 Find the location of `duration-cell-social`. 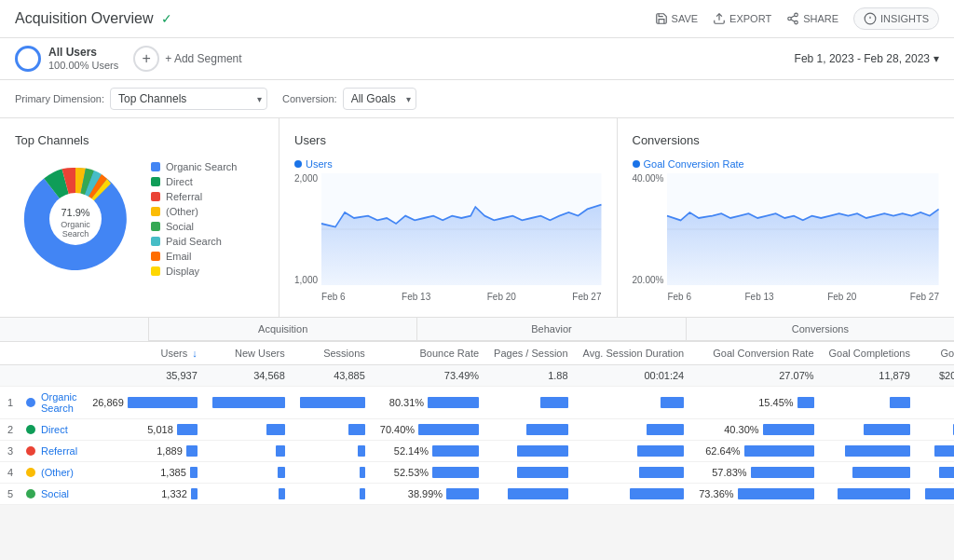

duration-cell-social is located at coordinates (634, 494).